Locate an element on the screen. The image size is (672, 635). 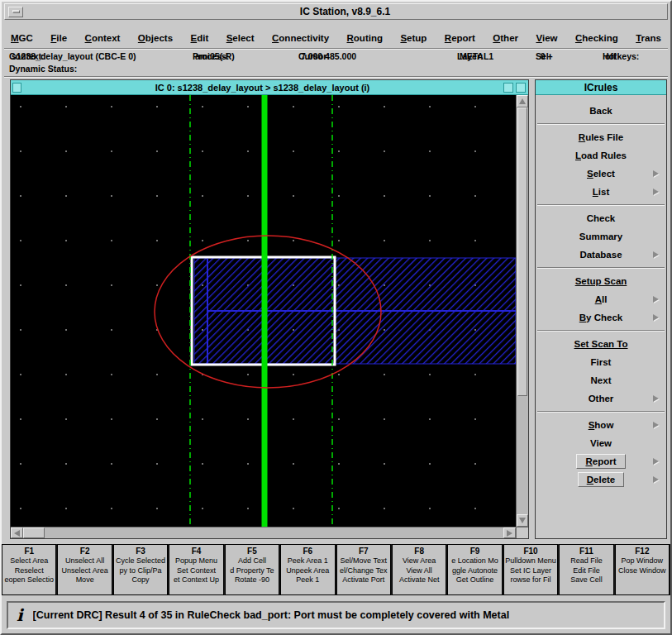
sel-label: Sel: 0 + is located at coordinates (538, 56).